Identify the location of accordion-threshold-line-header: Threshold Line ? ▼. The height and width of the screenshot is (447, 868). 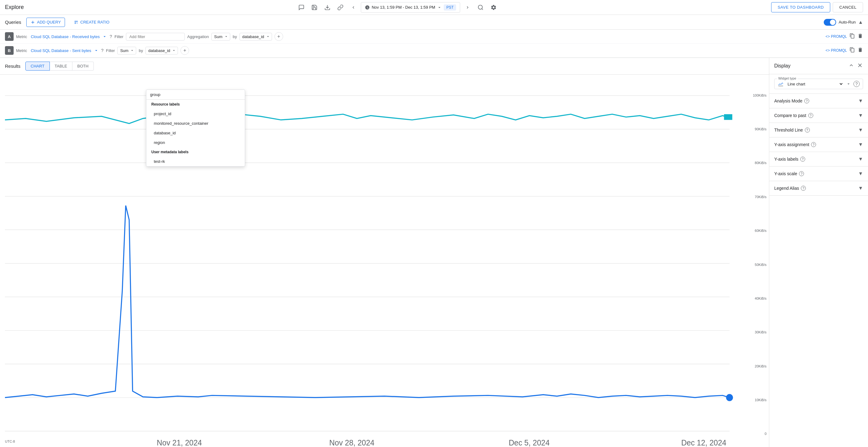
(819, 130).